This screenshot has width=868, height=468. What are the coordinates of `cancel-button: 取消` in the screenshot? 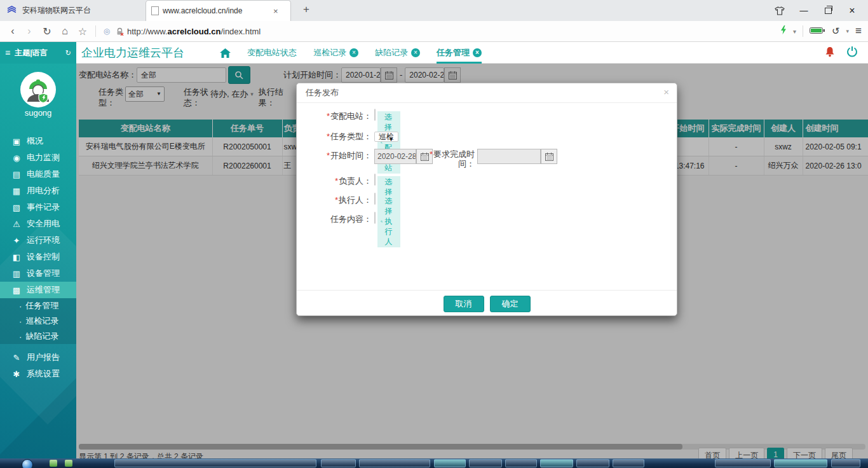 It's located at (464, 304).